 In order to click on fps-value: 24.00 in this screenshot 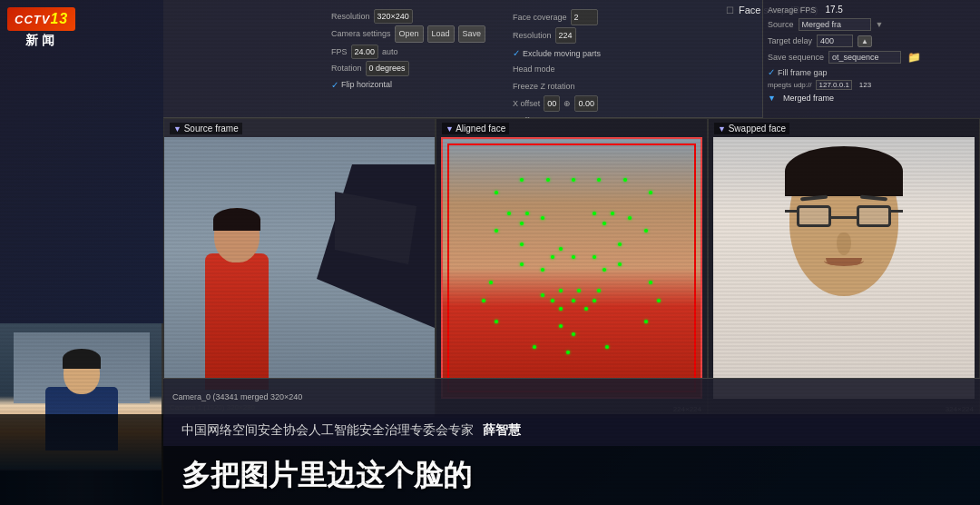, I will do `click(365, 52)`.